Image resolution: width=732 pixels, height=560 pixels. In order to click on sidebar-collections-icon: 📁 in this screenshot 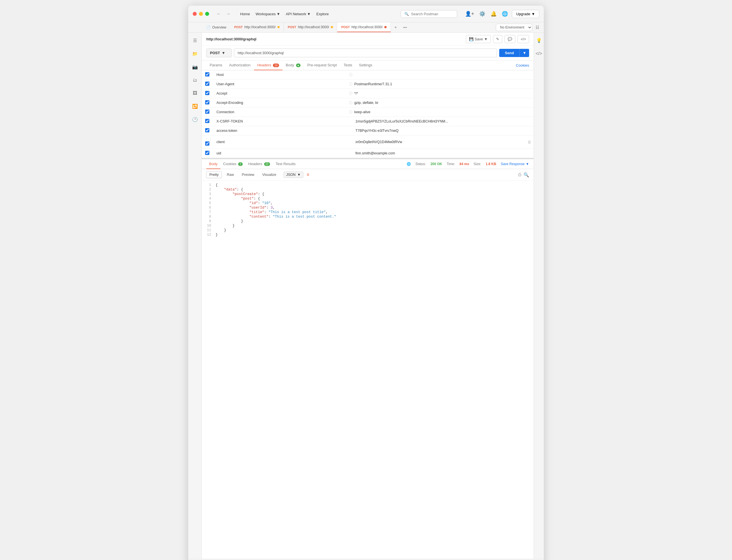, I will do `click(195, 54)`.